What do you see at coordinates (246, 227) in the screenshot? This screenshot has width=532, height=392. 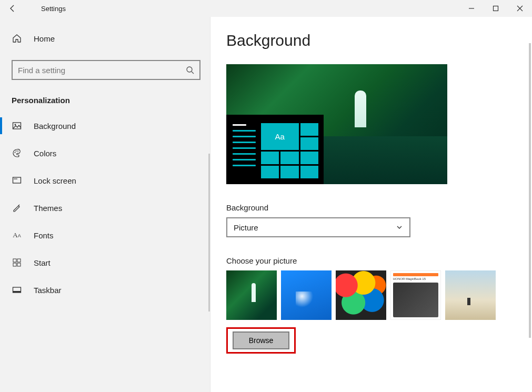 I see `select-value: Picture` at bounding box center [246, 227].